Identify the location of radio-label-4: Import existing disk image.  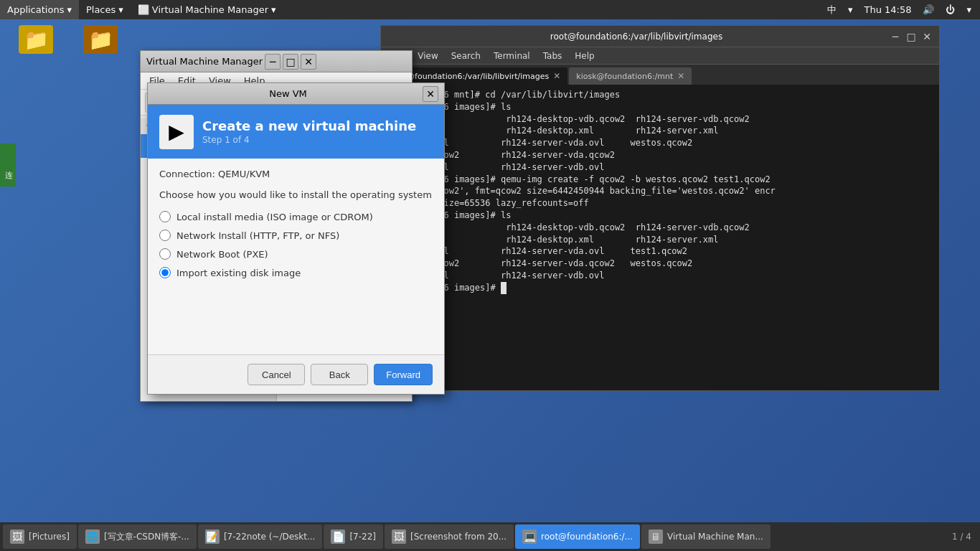
(238, 273).